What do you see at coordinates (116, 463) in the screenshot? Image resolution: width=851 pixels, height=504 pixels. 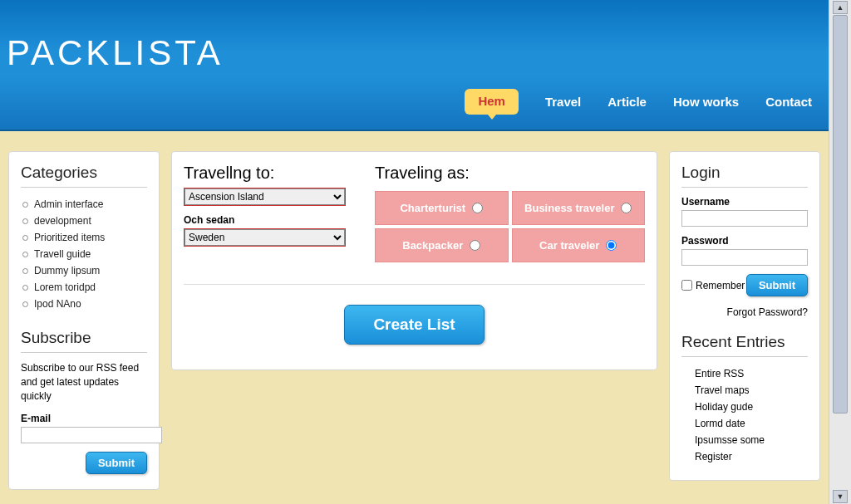 I see `subscribe-submit-button: Submit` at bounding box center [116, 463].